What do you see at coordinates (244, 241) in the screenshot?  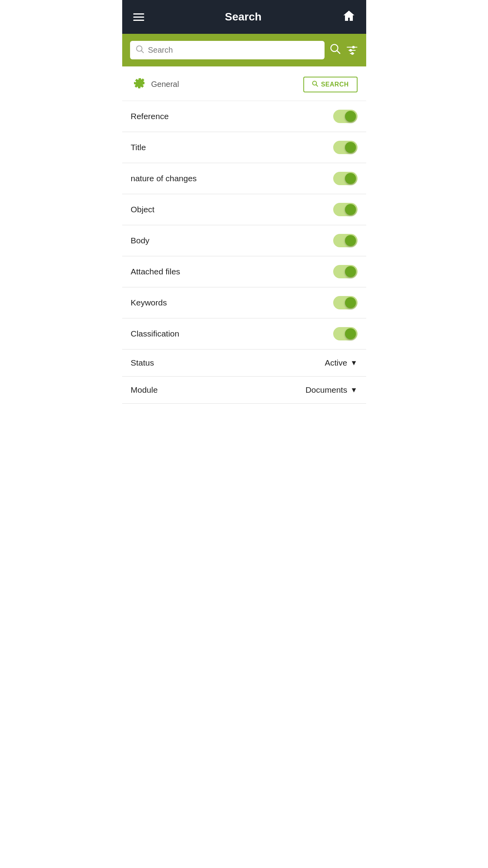 I see `toggle-row-body: Body` at bounding box center [244, 241].